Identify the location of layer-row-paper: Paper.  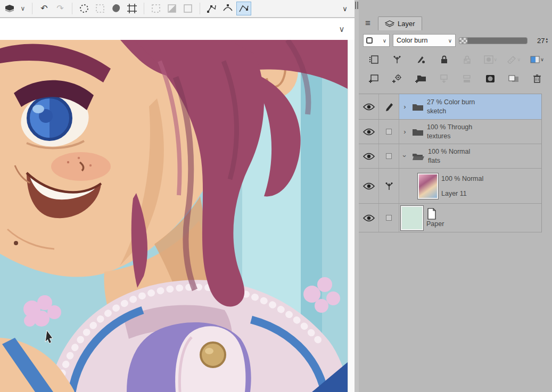
(450, 218).